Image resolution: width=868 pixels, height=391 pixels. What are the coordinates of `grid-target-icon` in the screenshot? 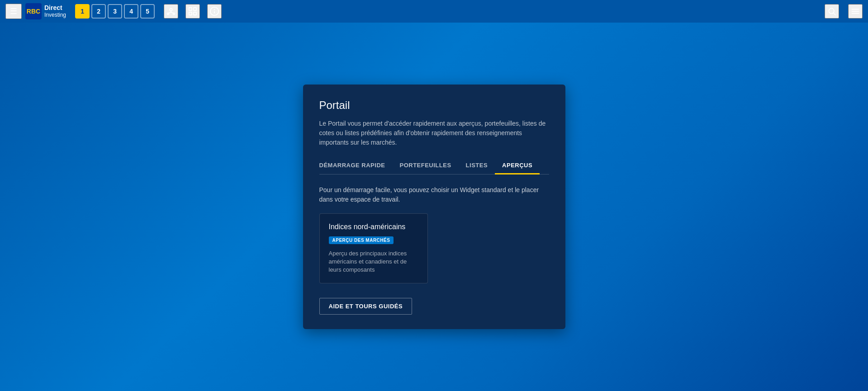 It's located at (193, 11).